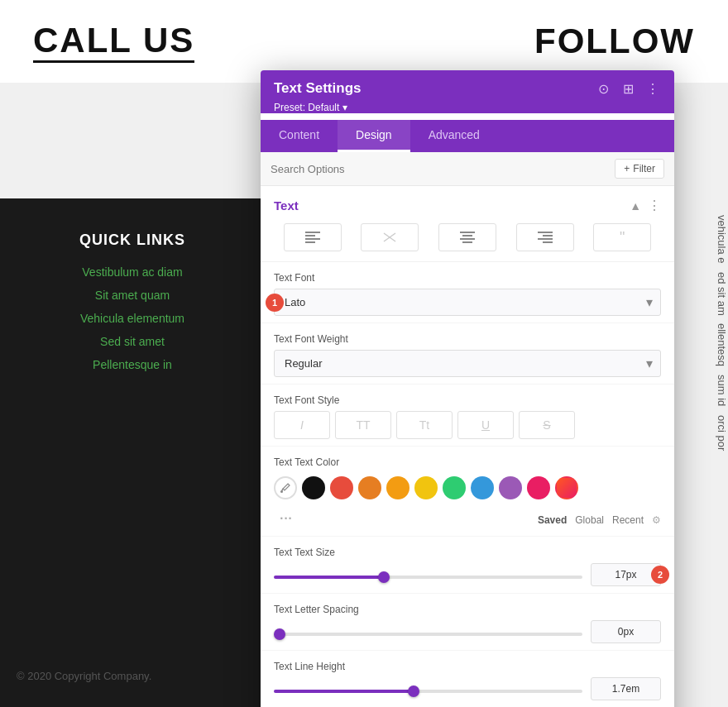  I want to click on modal-header: Text Settings ⊙ ⊞ ⋮ Preset: Default ▾, so click(467, 92).